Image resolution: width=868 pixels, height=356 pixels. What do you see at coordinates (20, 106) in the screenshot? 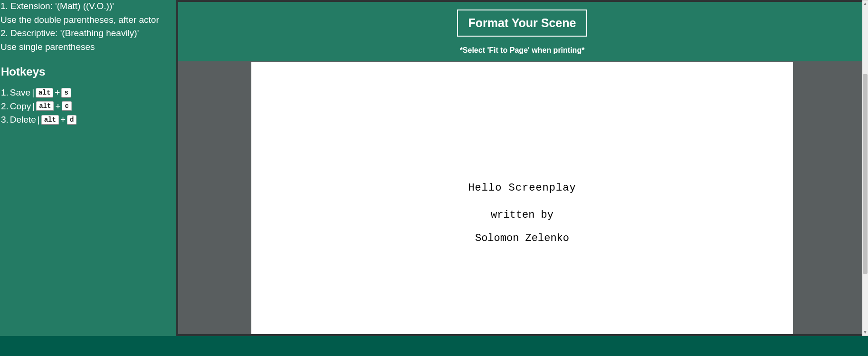
I see `hotkey-label: Copy` at bounding box center [20, 106].